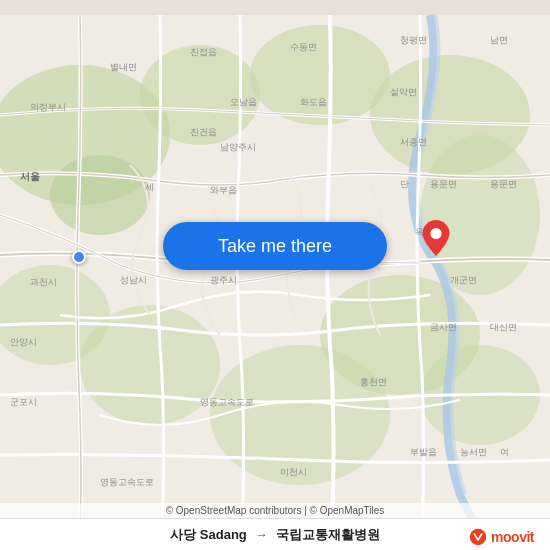 The width and height of the screenshot is (550, 550). Describe the element at coordinates (24, 342) in the screenshot. I see `svg-text: 안양시` at that location.